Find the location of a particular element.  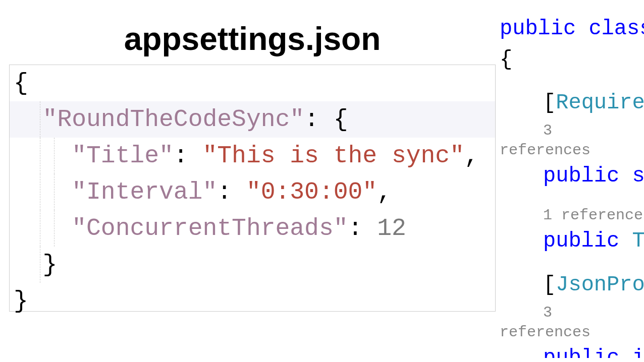

cs-line: [JsonProp is located at coordinates (572, 285).